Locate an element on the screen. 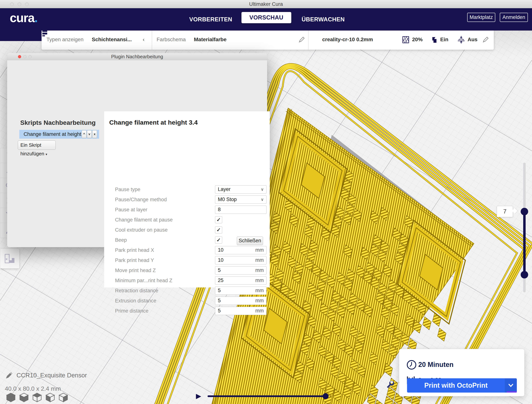 The width and height of the screenshot is (532, 404). setting-row: Park print head X10mm is located at coordinates (187, 250).